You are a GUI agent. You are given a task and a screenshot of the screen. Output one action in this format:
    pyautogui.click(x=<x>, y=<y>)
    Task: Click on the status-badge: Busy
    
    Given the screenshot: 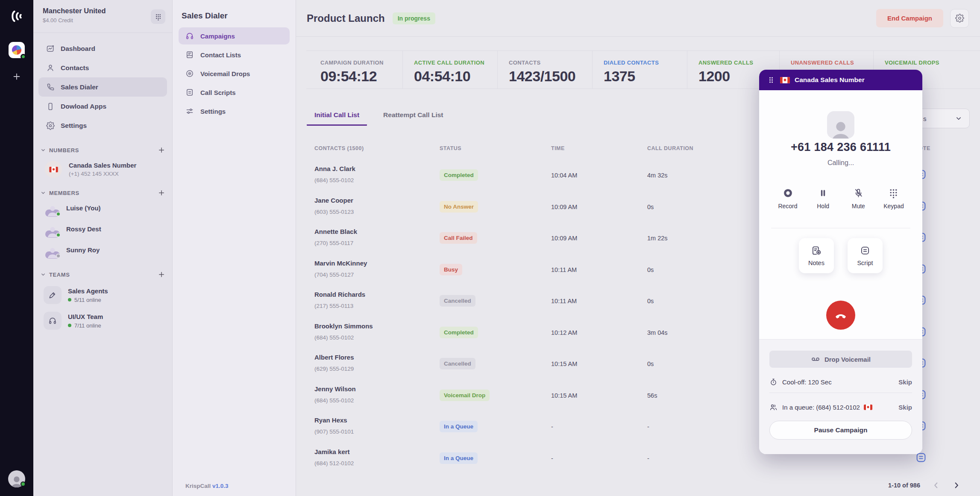 What is the action you would take?
    pyautogui.click(x=451, y=269)
    